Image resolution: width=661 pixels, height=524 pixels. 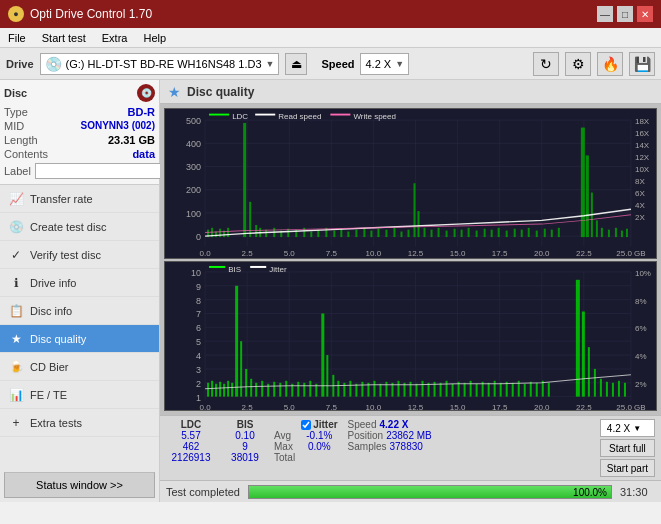 I want to click on svg-text: 4, so click(x=198, y=356).